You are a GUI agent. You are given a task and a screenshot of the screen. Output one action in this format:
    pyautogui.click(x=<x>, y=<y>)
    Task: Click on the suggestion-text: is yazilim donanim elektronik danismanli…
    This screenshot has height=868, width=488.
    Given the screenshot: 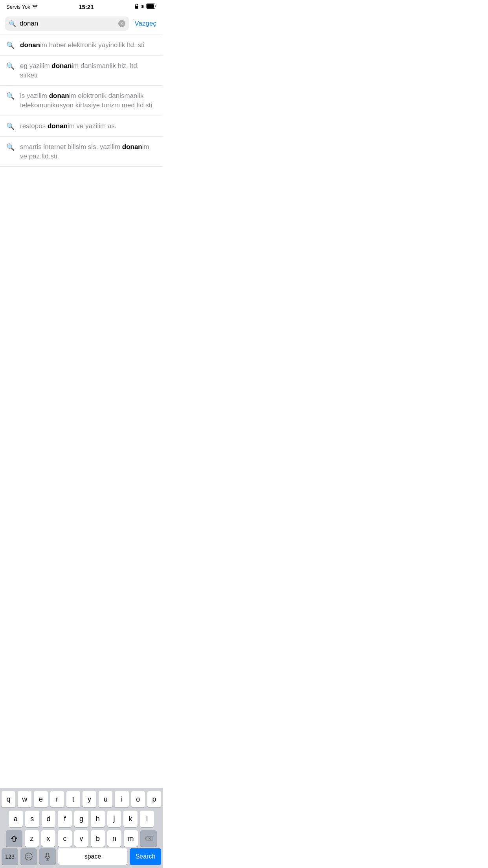 What is the action you would take?
    pyautogui.click(x=88, y=101)
    